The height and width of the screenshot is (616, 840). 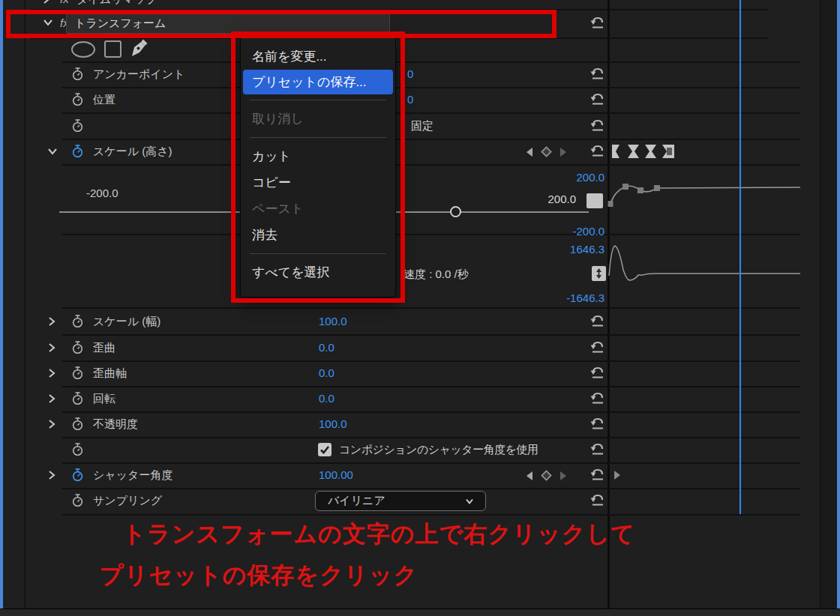 I want to click on timeline-next-keyframe-icon, so click(x=618, y=475).